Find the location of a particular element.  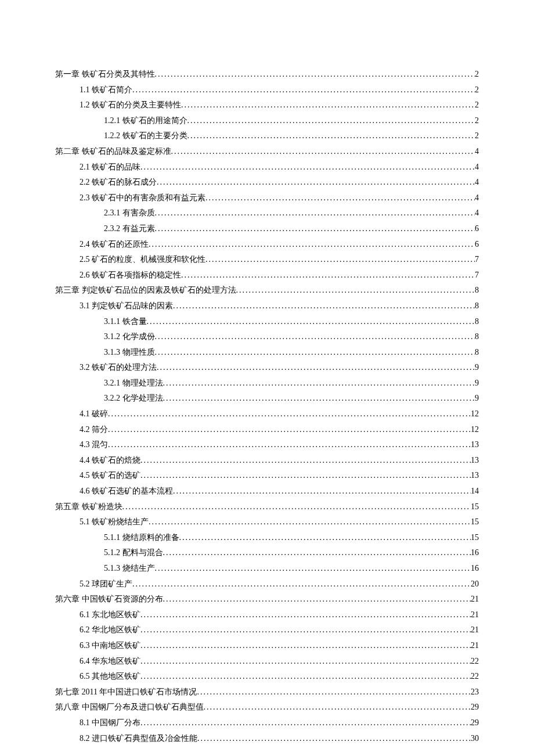

toc-entry: 3.2.1 物理处理法9 is located at coordinates (267, 383).